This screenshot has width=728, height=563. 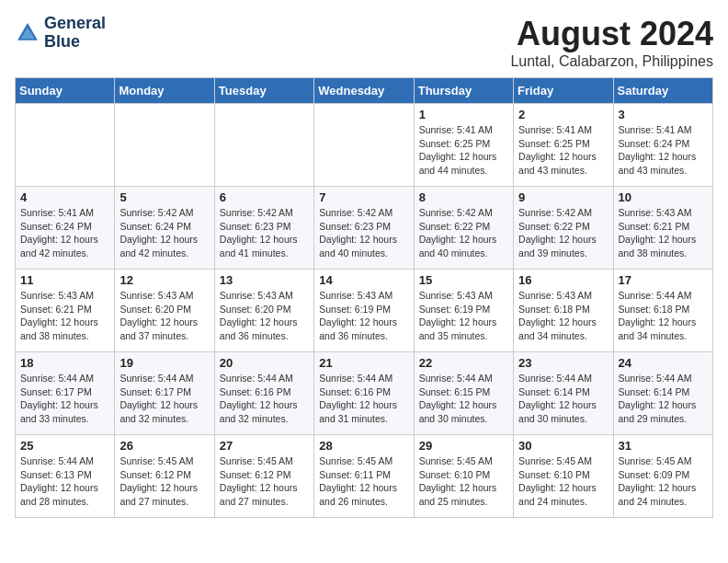 I want to click on calendar-cell: 14Sunrise: 5:43 AMSunset: 6:19 PMDayligh…, so click(x=364, y=311).